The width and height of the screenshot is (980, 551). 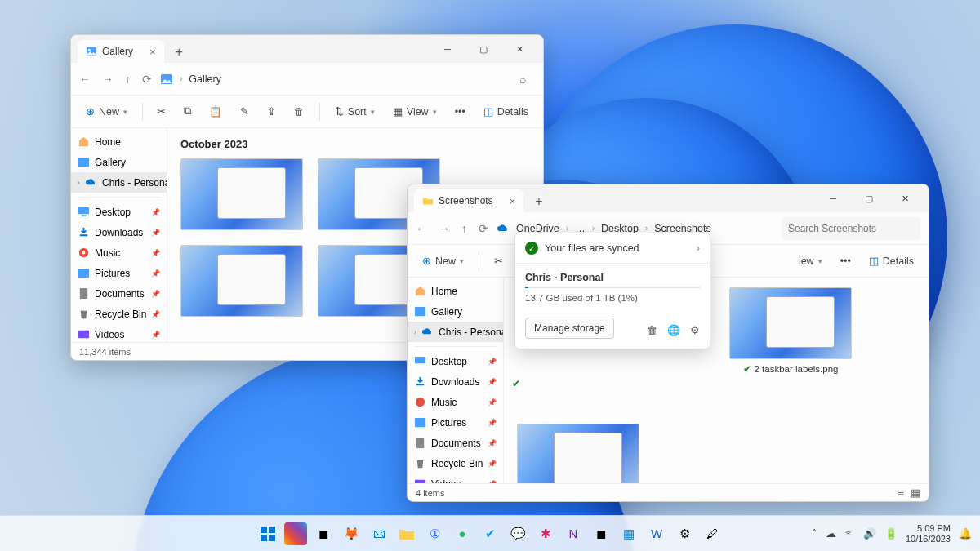 I want to click on file-item: ✔3 backup.png, so click(x=578, y=454).